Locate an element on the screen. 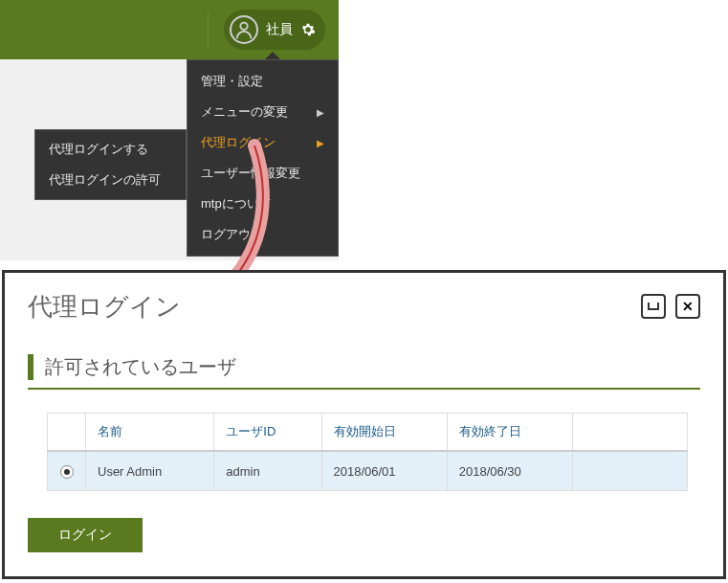 Image resolution: width=728 pixels, height=583 pixels. header-divider is located at coordinates (209, 30).